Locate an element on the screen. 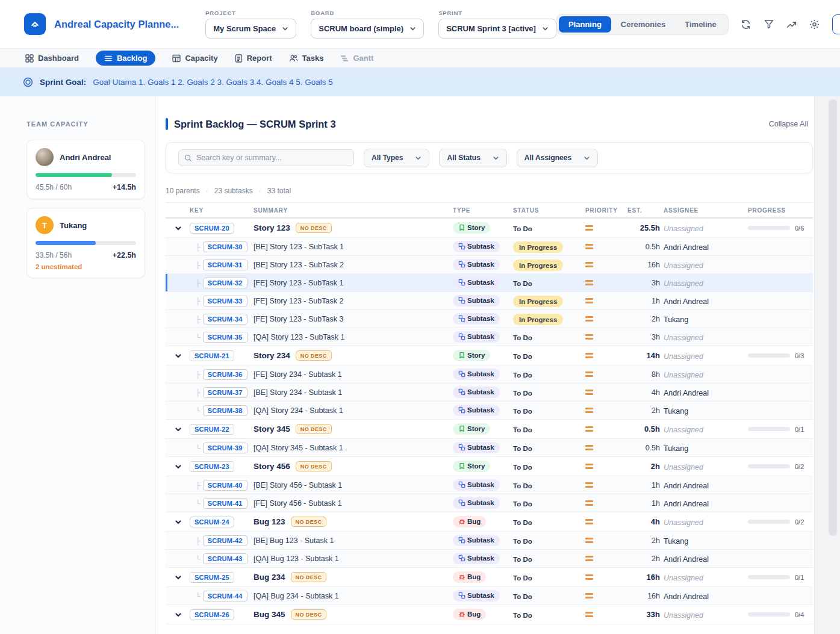 The image size is (840, 634). table-row: └SCRUM-35[QA] Story 123 - SubTask 1Subta… is located at coordinates (489, 337).